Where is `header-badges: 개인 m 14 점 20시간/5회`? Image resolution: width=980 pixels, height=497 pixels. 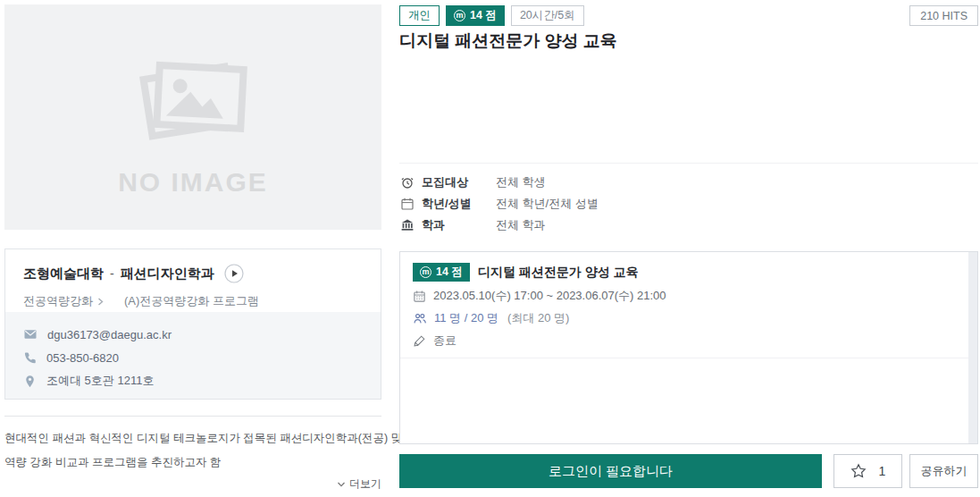 header-badges: 개인 m 14 점 20시간/5회 is located at coordinates (491, 16).